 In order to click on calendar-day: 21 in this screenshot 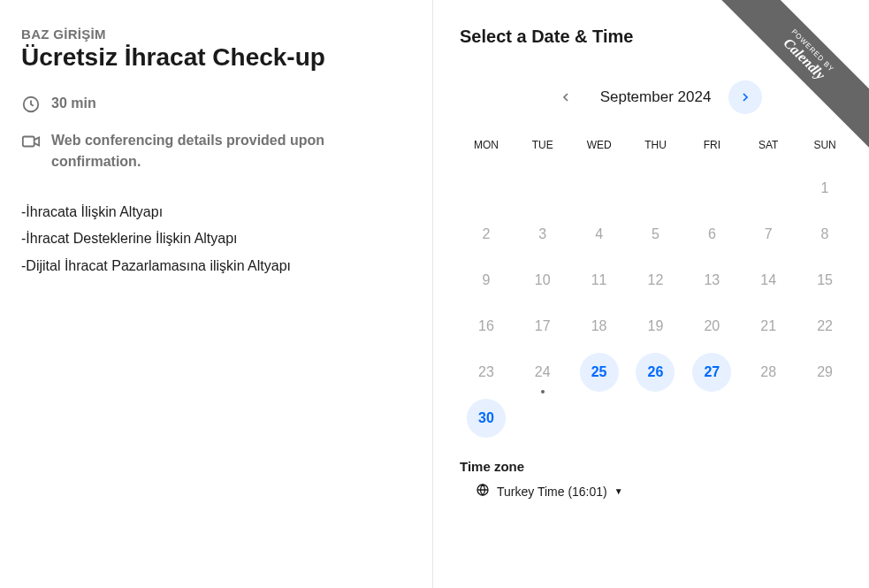, I will do `click(768, 326)`.